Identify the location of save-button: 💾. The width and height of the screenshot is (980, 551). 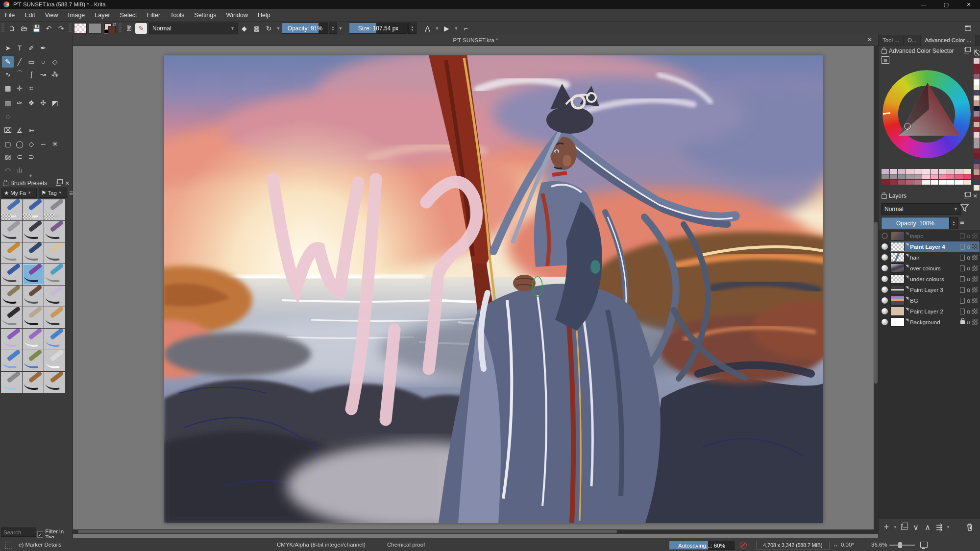
(36, 28).